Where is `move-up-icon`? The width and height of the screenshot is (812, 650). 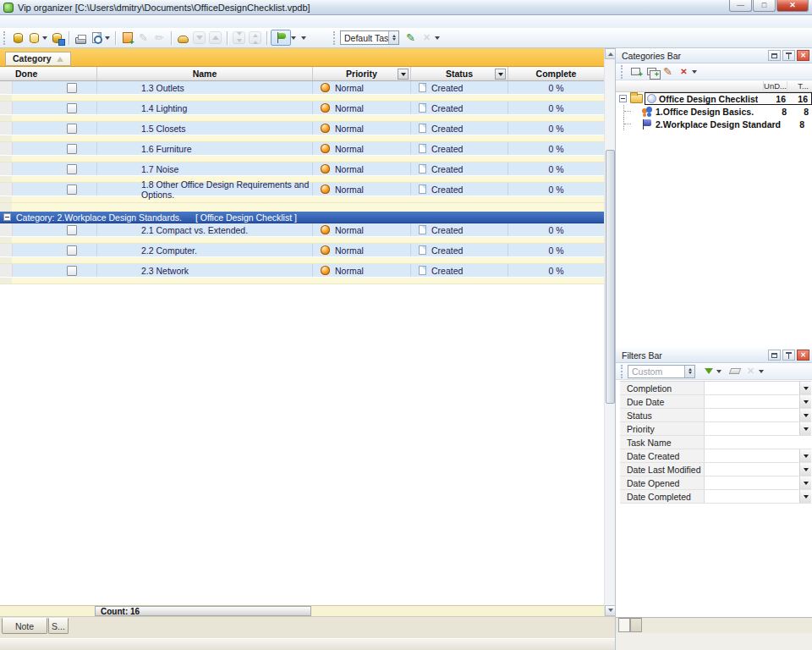 move-up-icon is located at coordinates (215, 37).